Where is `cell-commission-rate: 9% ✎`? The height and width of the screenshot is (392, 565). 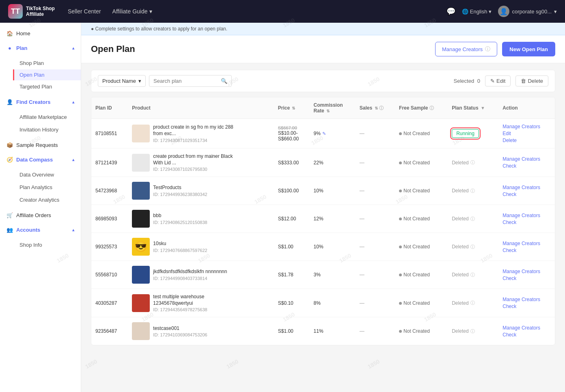
cell-commission-rate: 9% ✎ is located at coordinates (333, 134).